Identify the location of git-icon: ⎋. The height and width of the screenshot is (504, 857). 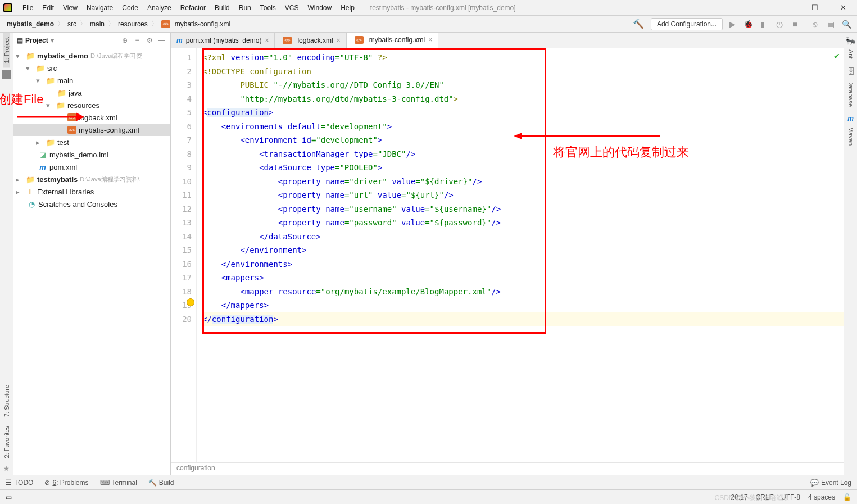
(815, 24).